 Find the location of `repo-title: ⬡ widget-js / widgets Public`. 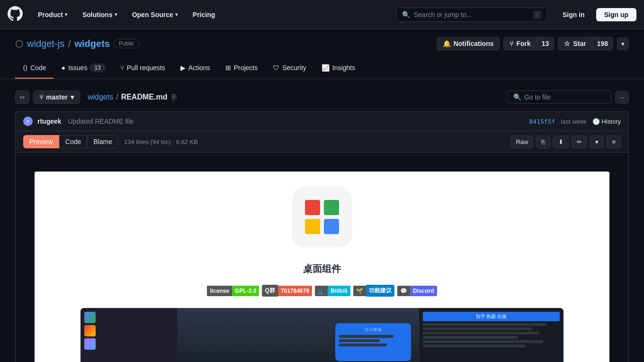

repo-title: ⬡ widget-js / widgets Public is located at coordinates (78, 44).